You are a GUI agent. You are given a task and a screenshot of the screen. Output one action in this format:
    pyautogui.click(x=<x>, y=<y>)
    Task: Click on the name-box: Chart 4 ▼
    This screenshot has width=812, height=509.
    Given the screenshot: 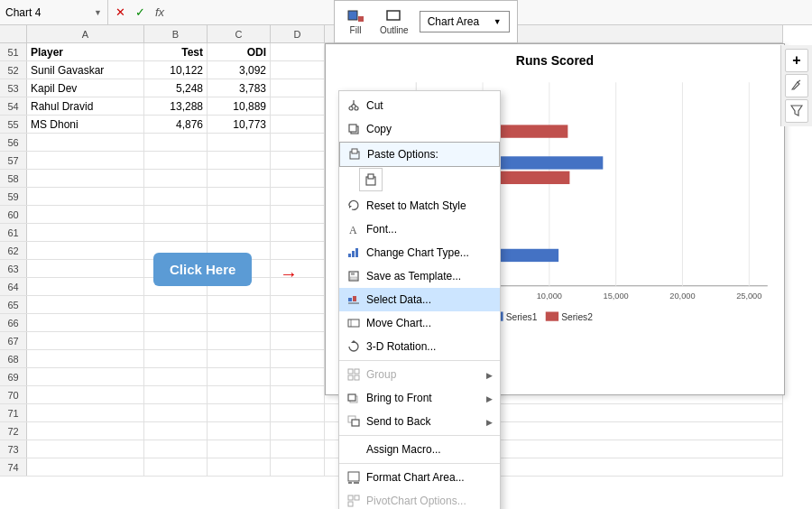 What is the action you would take?
    pyautogui.click(x=54, y=13)
    